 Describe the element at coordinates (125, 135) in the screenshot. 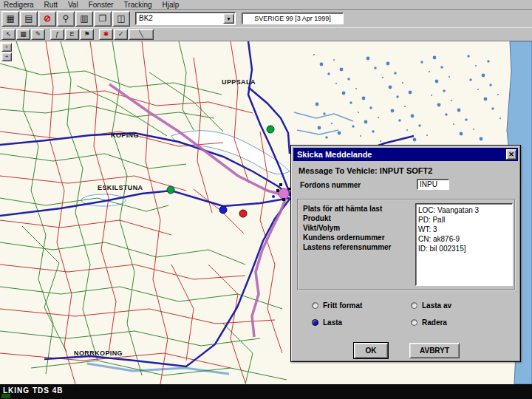

I see `city-label-koping: KOPING` at that location.